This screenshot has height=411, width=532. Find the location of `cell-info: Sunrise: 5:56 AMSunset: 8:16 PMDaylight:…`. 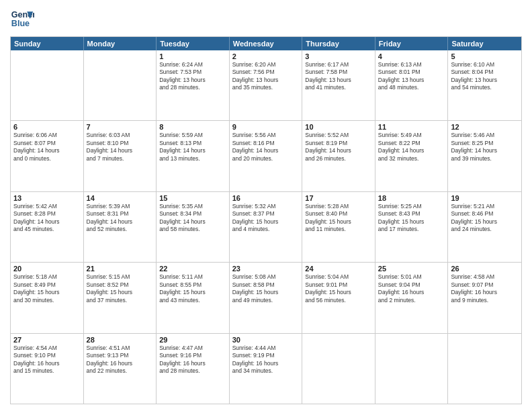

cell-info: Sunrise: 5:56 AMSunset: 8:16 PMDaylight:… is located at coordinates (266, 147).